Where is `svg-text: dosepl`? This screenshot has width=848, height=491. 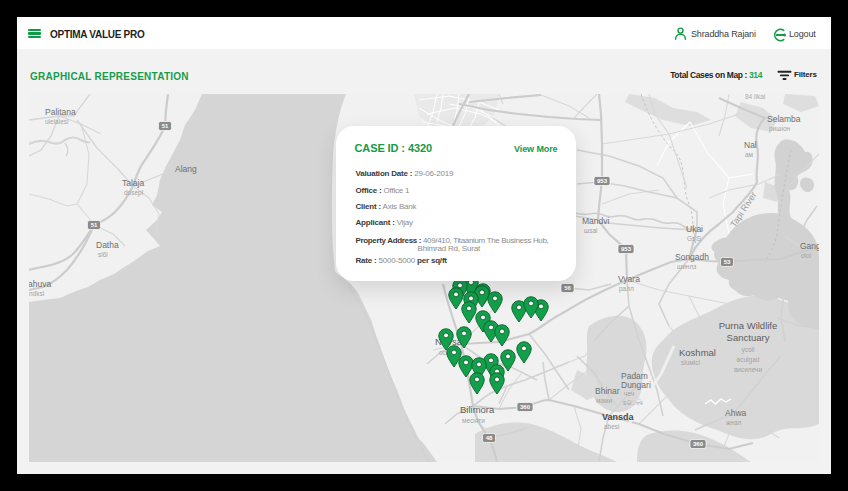
svg-text: dosepl is located at coordinates (134, 193).